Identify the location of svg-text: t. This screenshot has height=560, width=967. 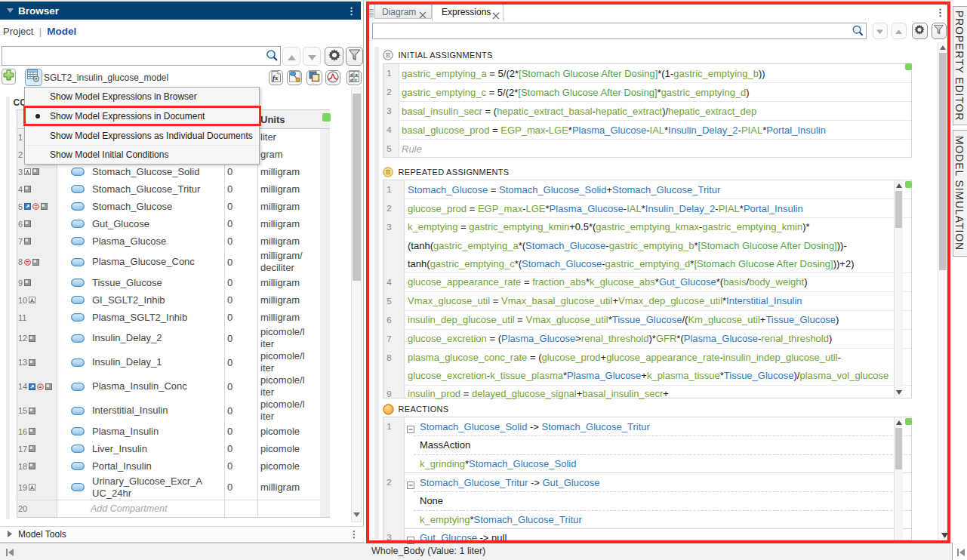
(356, 79).